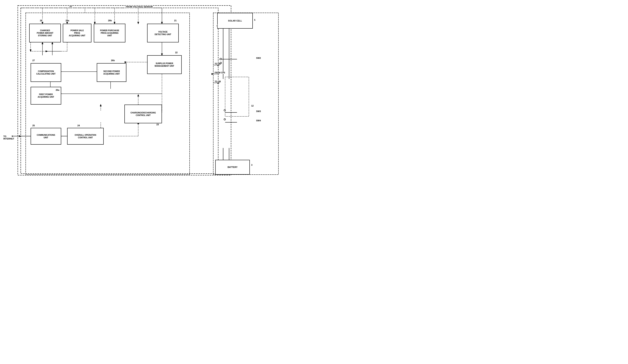  Describe the element at coordinates (45, 33) in the screenshot. I see `charged-power-box: CHARGED POWER AMOUNT STORING UNIT` at that location.